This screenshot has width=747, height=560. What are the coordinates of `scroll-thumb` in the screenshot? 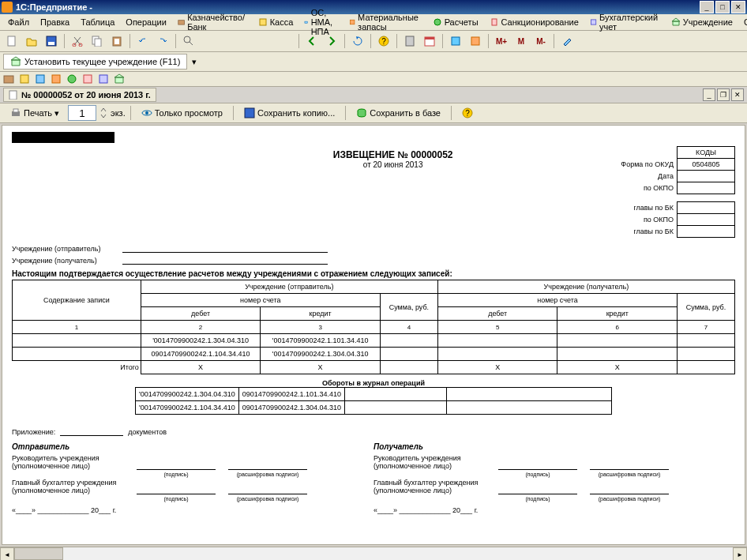 It's located at (39, 554).